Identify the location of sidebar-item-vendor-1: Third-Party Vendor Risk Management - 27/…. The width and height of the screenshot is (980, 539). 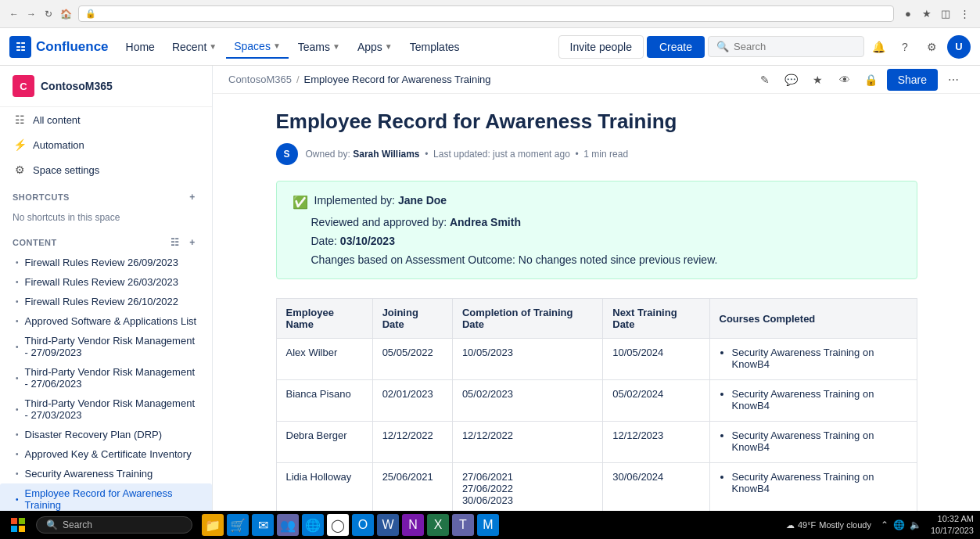
(106, 347).